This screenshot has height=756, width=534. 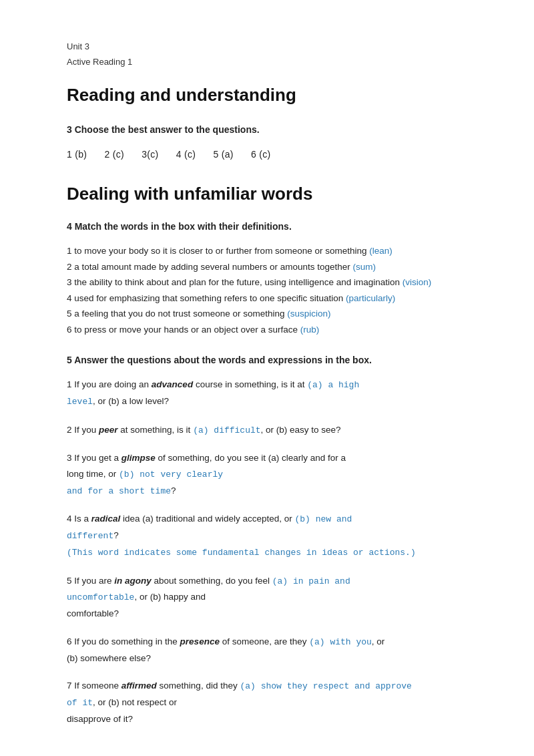 What do you see at coordinates (186, 154) in the screenshot?
I see `answer-4: 4 (c)` at bounding box center [186, 154].